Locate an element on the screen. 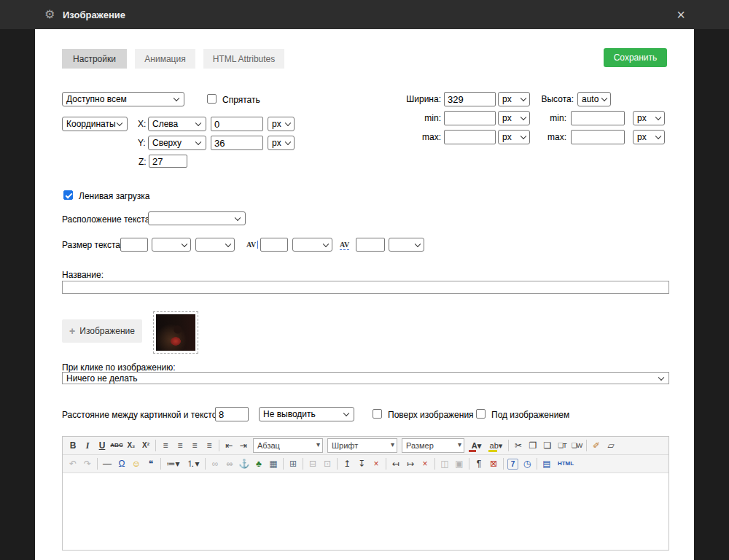 The image size is (729, 560). table-cell-props-button: ⊡ is located at coordinates (327, 464).